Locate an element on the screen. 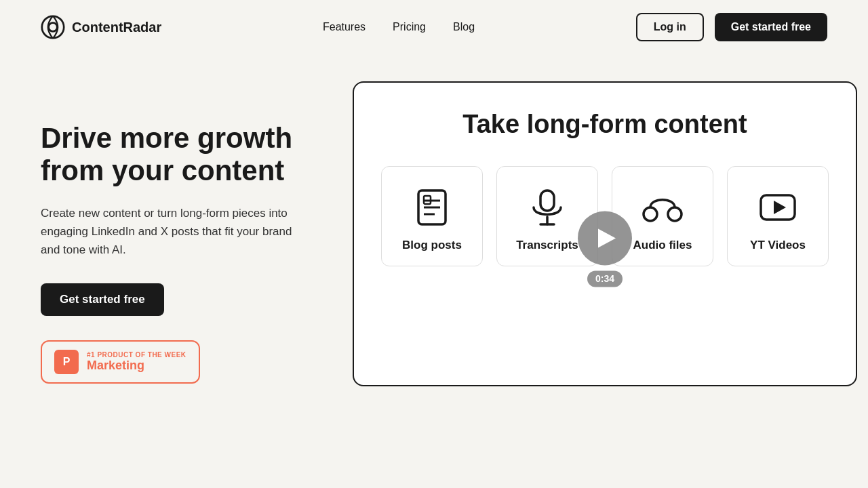  yt-videos-icon is located at coordinates (778, 207).